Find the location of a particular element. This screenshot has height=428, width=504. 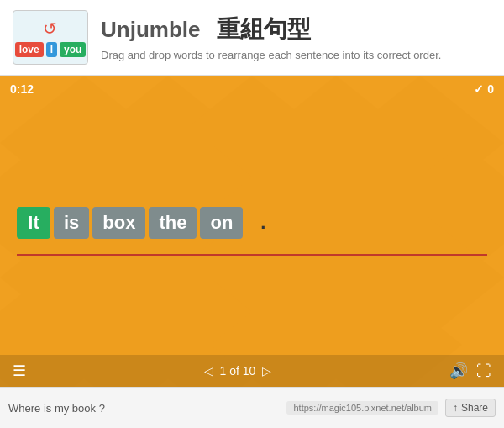

app-title: Unjumble 重組句型 is located at coordinates (296, 29).